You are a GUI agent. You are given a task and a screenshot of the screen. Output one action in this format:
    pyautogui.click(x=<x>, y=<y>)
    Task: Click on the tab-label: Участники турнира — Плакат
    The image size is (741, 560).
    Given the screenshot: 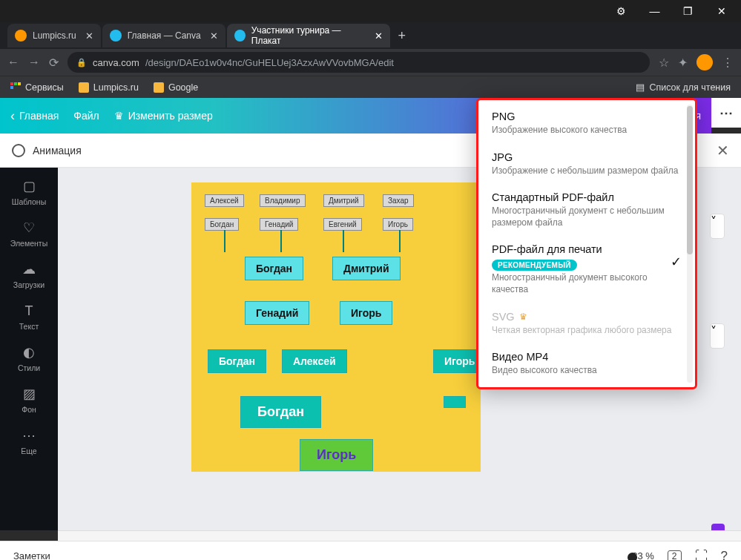 What is the action you would take?
    pyautogui.click(x=309, y=36)
    